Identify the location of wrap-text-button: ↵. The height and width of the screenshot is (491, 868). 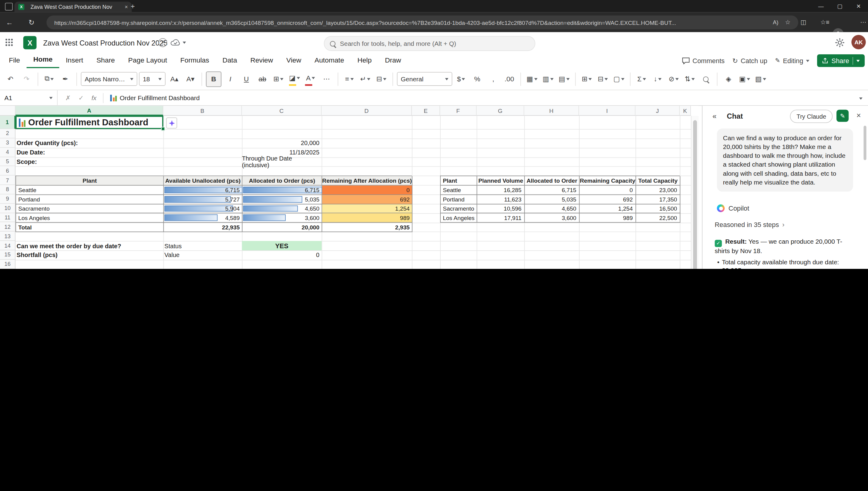
(365, 79).